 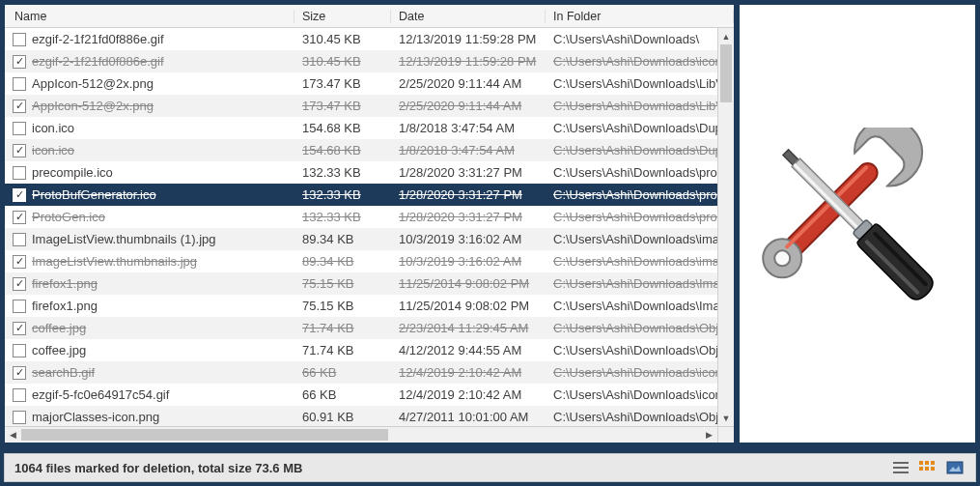 I want to click on file-size: 60.91 KB, so click(x=328, y=417).